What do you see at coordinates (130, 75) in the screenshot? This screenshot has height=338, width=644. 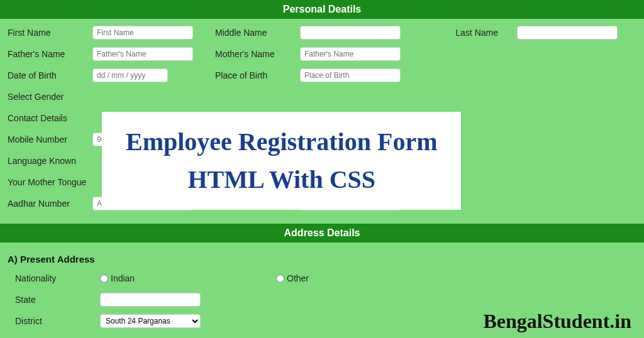 I see `dob-input` at bounding box center [130, 75].